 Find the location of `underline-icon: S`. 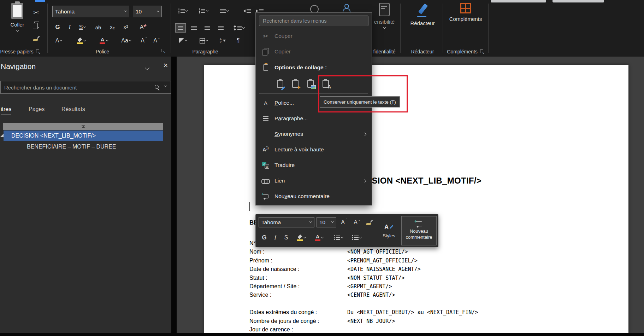

underline-icon: S is located at coordinates (81, 27).